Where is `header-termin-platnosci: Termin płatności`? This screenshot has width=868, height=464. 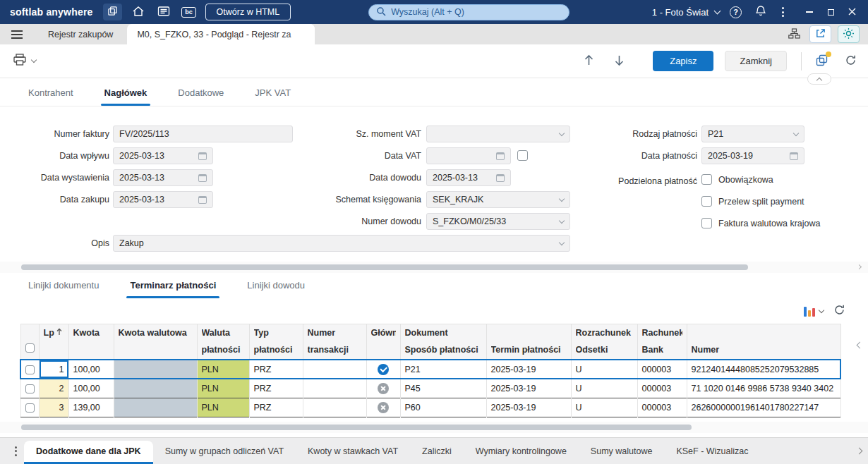 header-termin-platnosci: Termin płatności is located at coordinates (529, 343).